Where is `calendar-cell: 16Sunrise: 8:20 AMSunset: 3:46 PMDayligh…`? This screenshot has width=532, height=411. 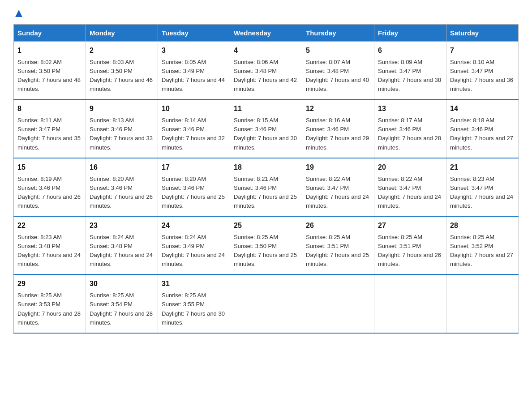
calendar-cell: 16Sunrise: 8:20 AMSunset: 3:46 PMDayligh… is located at coordinates (122, 187).